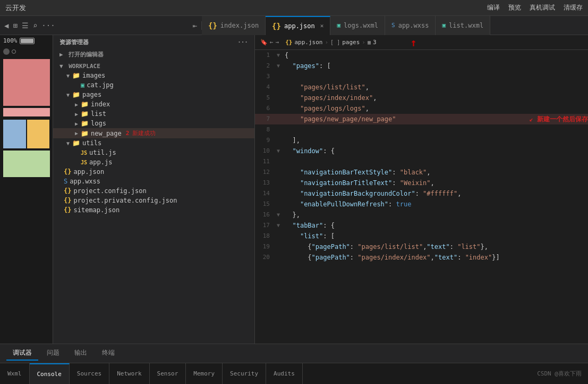 The height and width of the screenshot is (384, 588). I want to click on bottom-tab-debugger: 调试器, so click(22, 353).